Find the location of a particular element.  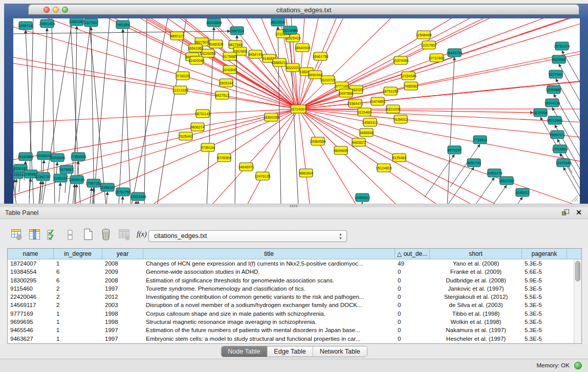

column-header-short: short is located at coordinates (476, 254).